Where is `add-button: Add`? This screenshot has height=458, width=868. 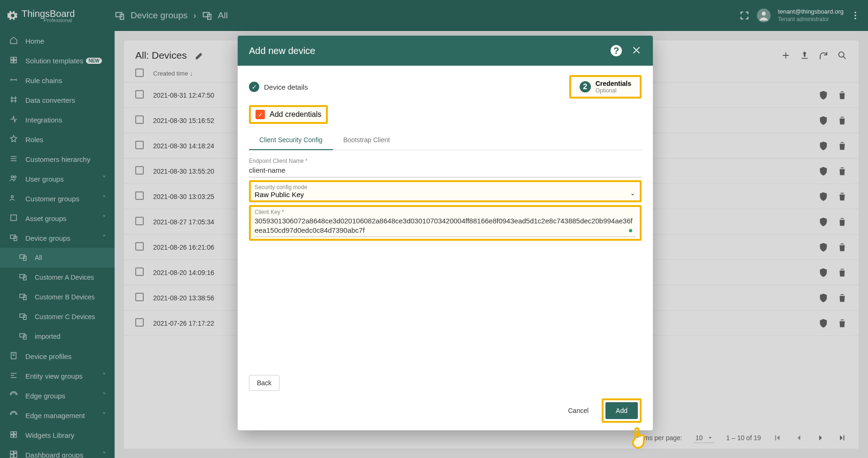 add-button: Add is located at coordinates (622, 411).